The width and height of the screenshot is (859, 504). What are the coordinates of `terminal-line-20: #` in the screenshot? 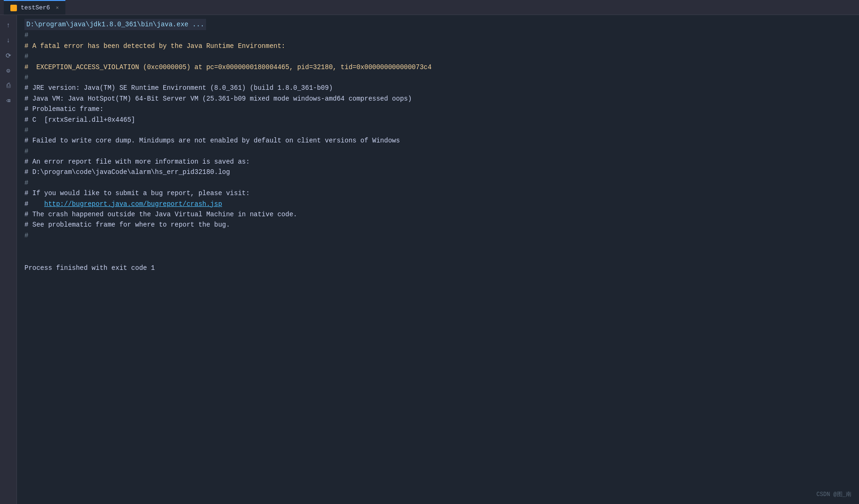 It's located at (438, 236).